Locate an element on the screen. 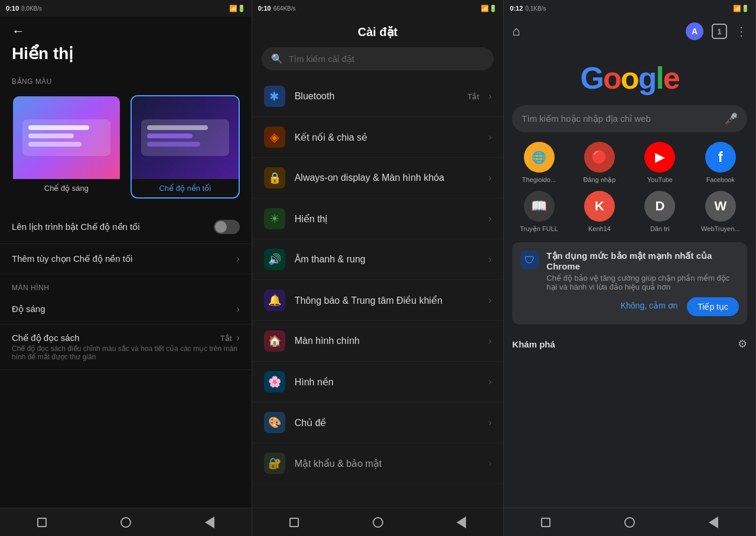  settings-item-ket-noi: ◈ Kết nối & chia sẻ › is located at coordinates (378, 137).